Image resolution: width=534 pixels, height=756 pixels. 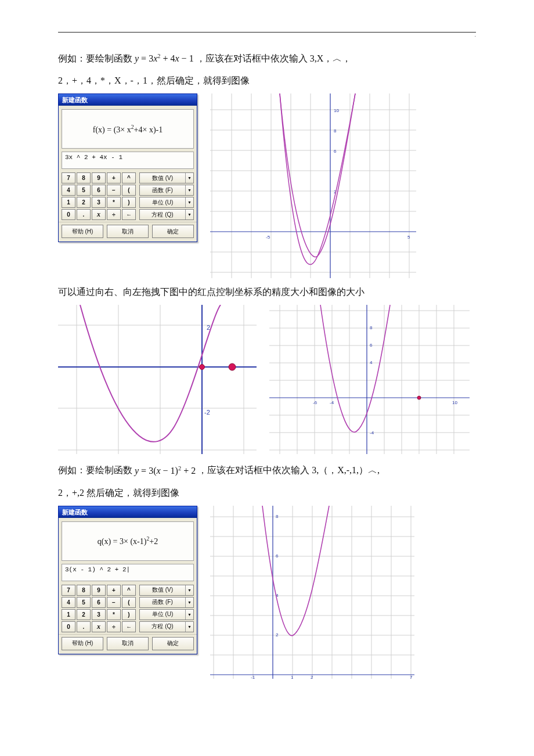 I want to click on dialog-new-function-1: 新建函数 f(x) = (3× x2+4× x)-1 3x ^ 2 + 4x -…, so click(x=128, y=168).